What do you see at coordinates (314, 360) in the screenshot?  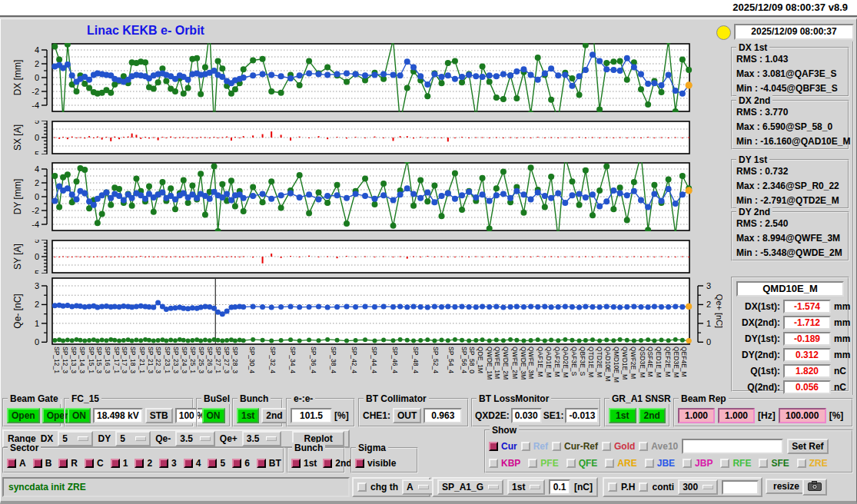 I see `x-axis-label: SP_36_4` at bounding box center [314, 360].